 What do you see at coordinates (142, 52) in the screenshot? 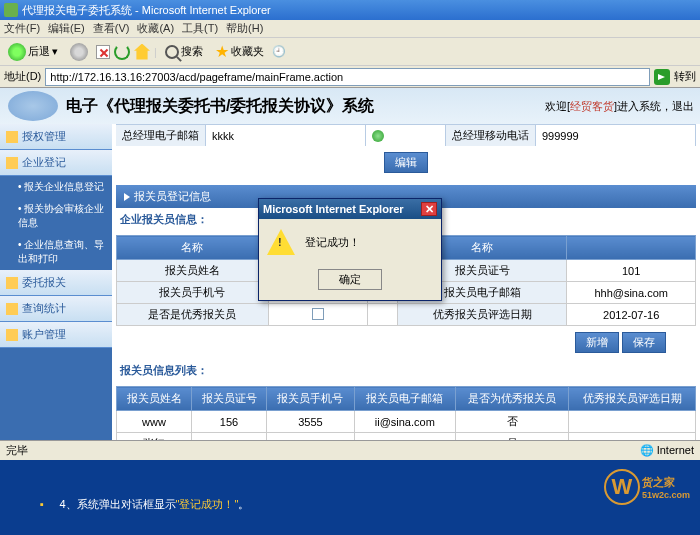
I see `home-icon` at bounding box center [142, 52].